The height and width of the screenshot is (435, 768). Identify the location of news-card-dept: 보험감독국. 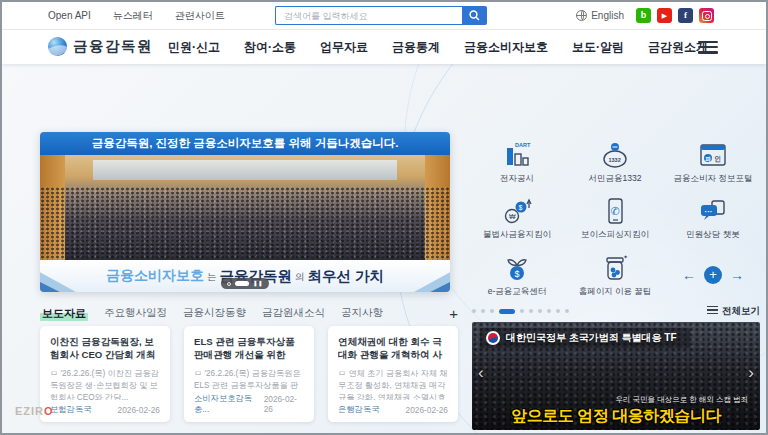
(70, 410).